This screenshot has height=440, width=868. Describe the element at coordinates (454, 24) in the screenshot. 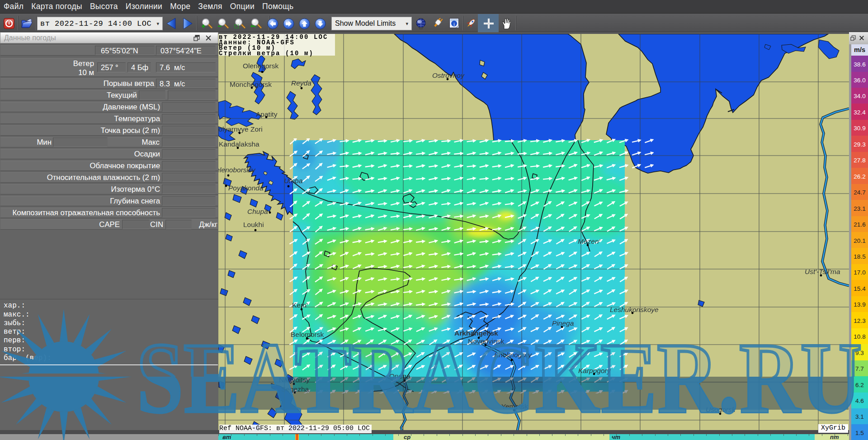

I see `svg-text: i` at that location.